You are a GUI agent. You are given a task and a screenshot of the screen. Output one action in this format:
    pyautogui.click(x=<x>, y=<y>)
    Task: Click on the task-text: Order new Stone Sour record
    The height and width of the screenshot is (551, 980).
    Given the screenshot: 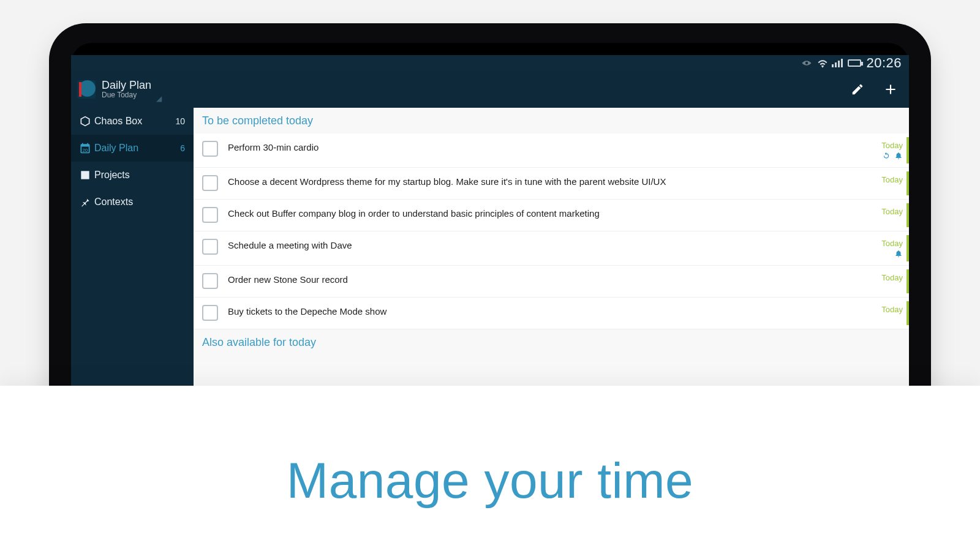 What is the action you would take?
    pyautogui.click(x=544, y=280)
    